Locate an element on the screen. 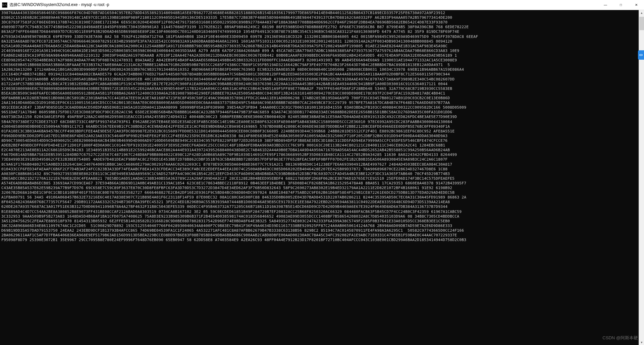  hex-output-line: B1E889AD4C4D7CC54AA2BE8A380852B8E9073FF4… is located at coordinates (322, 212).